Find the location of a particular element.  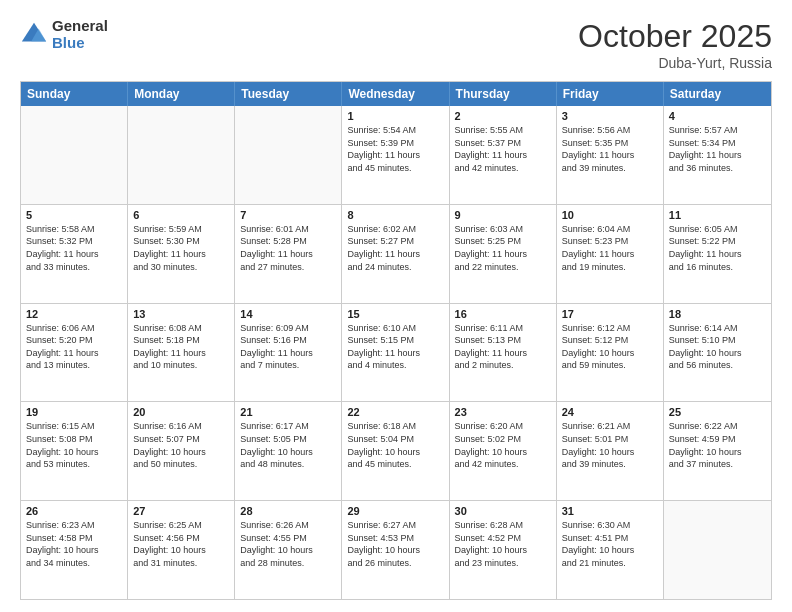

weekday-header: Friday is located at coordinates (610, 94).